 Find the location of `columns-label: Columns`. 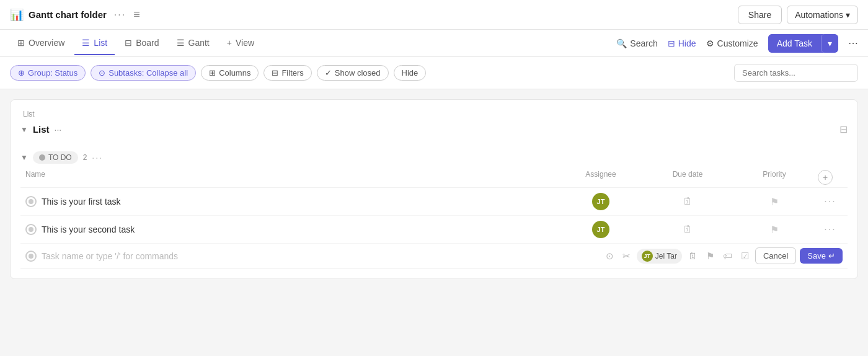

columns-label: Columns is located at coordinates (234, 73).